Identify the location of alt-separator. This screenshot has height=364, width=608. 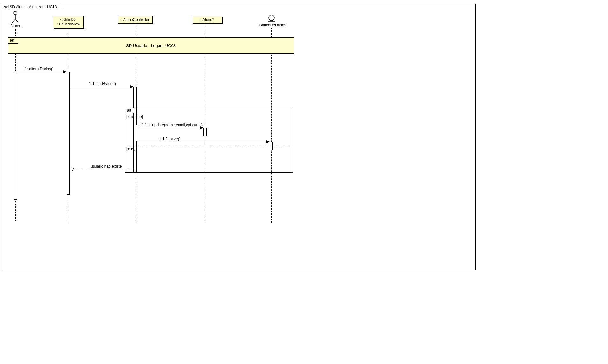
(209, 145).